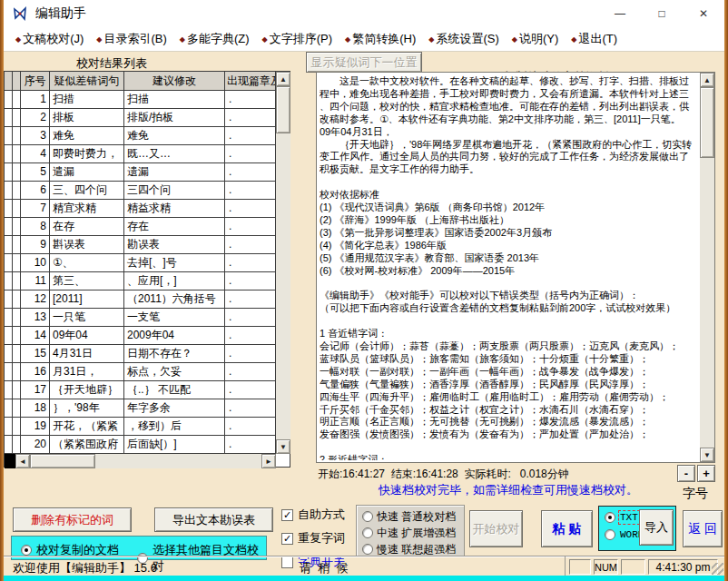 This screenshot has width=728, height=581. What do you see at coordinates (147, 263) in the screenshot?
I see `suspect-row: 10 ①、 去掉[、]号 .` at bounding box center [147, 263].